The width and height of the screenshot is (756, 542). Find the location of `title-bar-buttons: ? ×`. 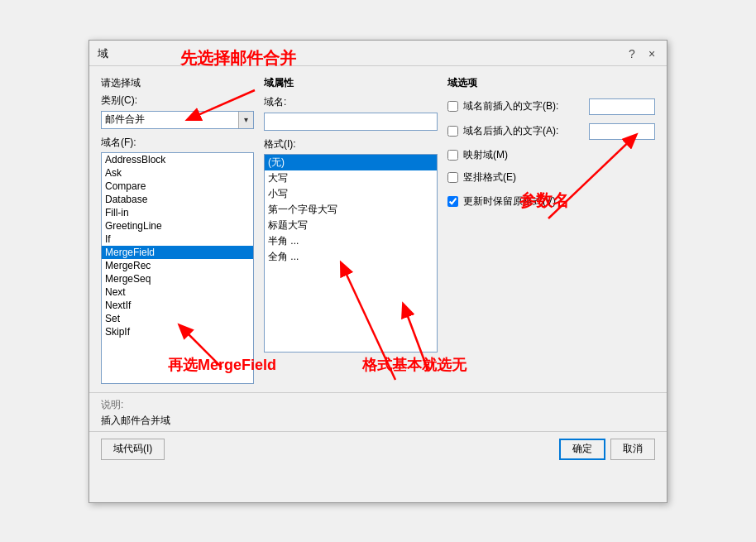

title-bar-buttons: ? × is located at coordinates (642, 54).